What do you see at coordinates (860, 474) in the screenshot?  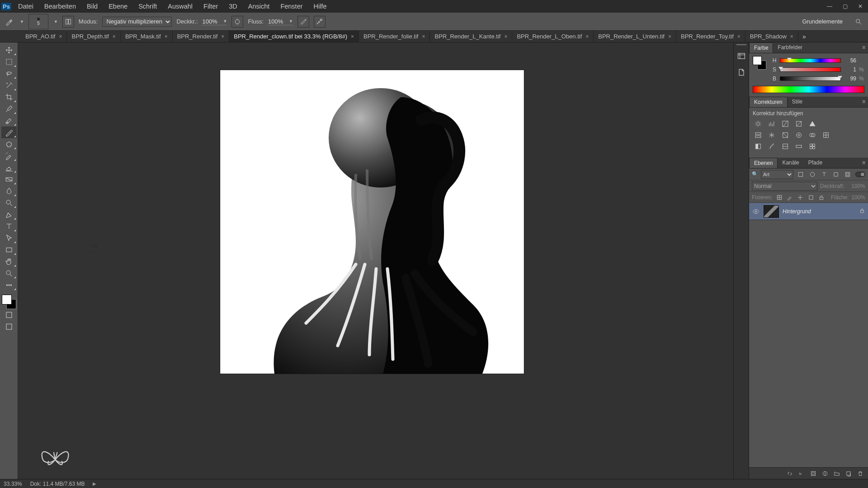 I see `delete-layer-icon` at bounding box center [860, 474].